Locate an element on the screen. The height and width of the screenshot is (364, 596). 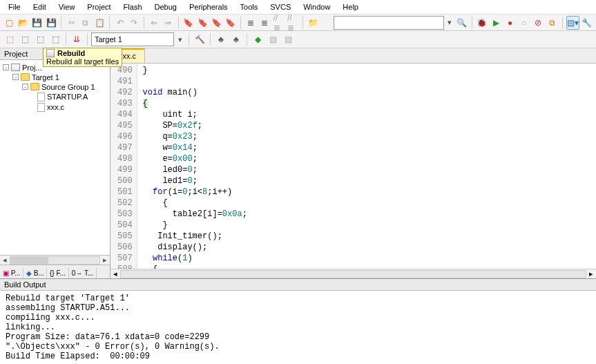
build-output-title: Build Output is located at coordinates (298, 285).